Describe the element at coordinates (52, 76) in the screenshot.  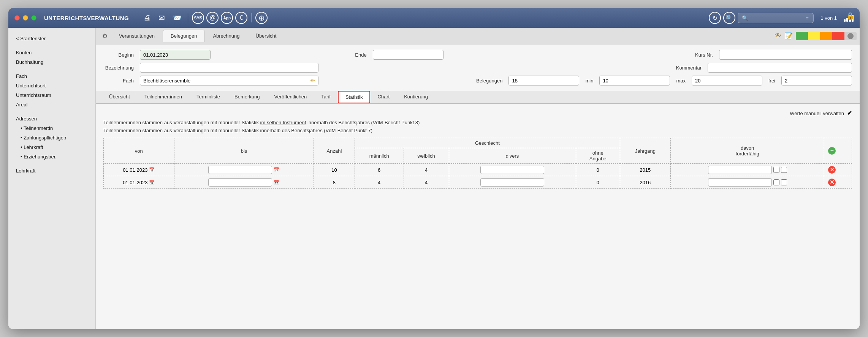
I see `sidebar-item-fach: Fach` at that location.